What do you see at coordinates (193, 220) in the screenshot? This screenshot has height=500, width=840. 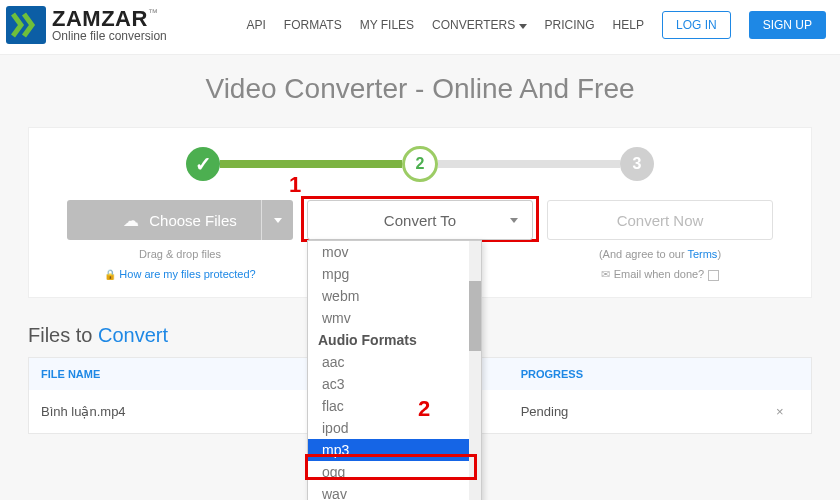 I see `choose-files-label: Choose Files` at bounding box center [193, 220].